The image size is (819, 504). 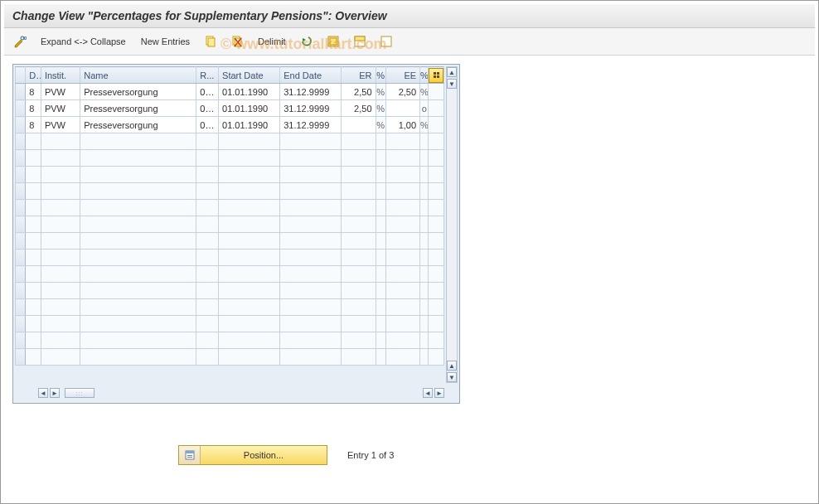 I want to click on undo-icon, so click(x=307, y=41).